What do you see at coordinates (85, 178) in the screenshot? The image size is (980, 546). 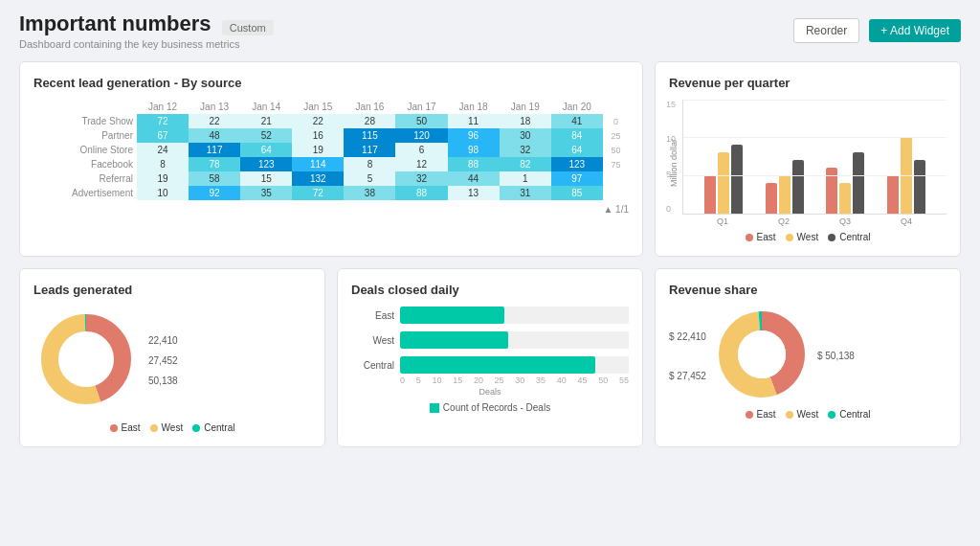 I see `heatmap-row-label: Referral` at bounding box center [85, 178].